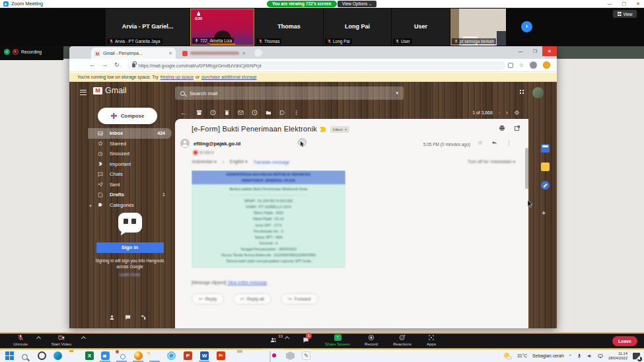  Describe the element at coordinates (90, 355) in the screenshot. I see `excel-icon: X` at that location.